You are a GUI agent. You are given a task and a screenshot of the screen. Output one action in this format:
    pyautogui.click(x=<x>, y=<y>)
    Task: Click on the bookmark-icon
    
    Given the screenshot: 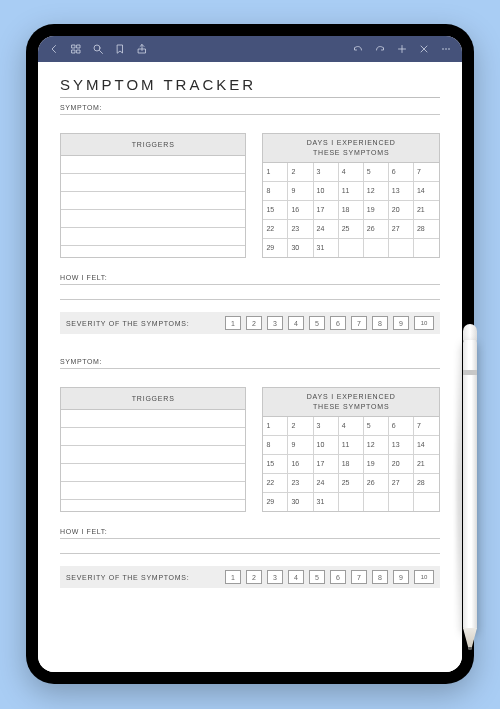 What is the action you would take?
    pyautogui.click(x=120, y=49)
    